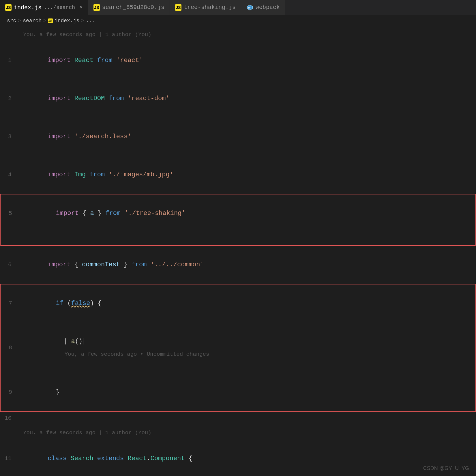  Describe the element at coordinates (9, 265) in the screenshot. I see `line-number-6: 6` at that location.